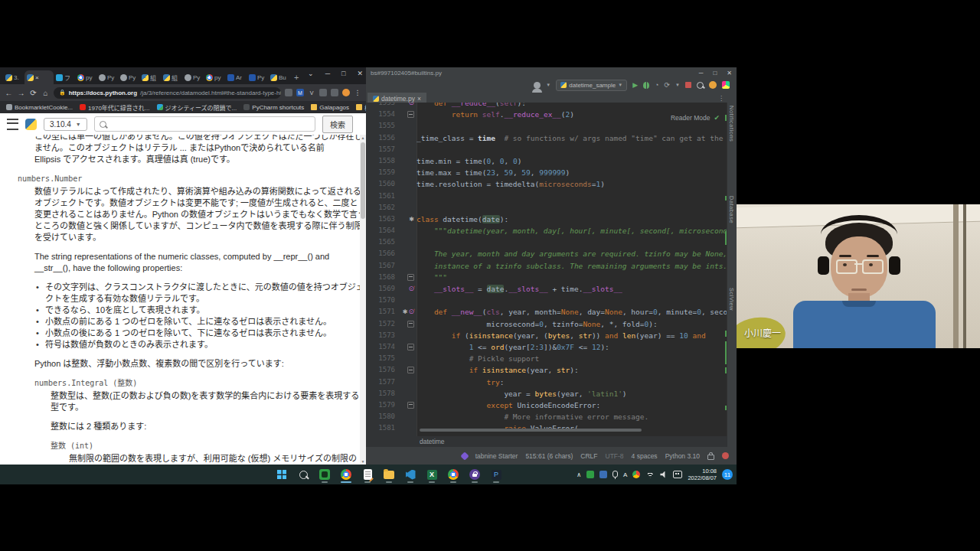 Image resolution: width=980 pixels, height=551 pixels. Describe the element at coordinates (625, 474) in the screenshot. I see `ime-indicator: A` at that location.